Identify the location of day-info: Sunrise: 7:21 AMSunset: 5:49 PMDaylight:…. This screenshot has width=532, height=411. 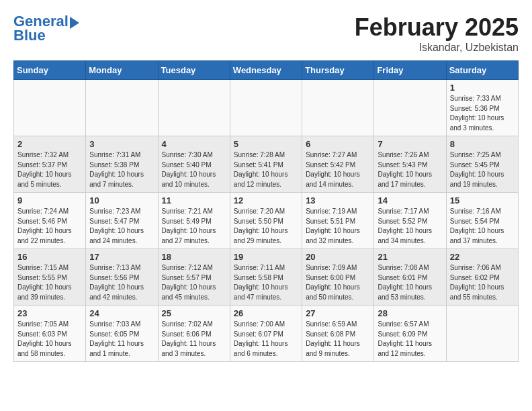
(194, 226).